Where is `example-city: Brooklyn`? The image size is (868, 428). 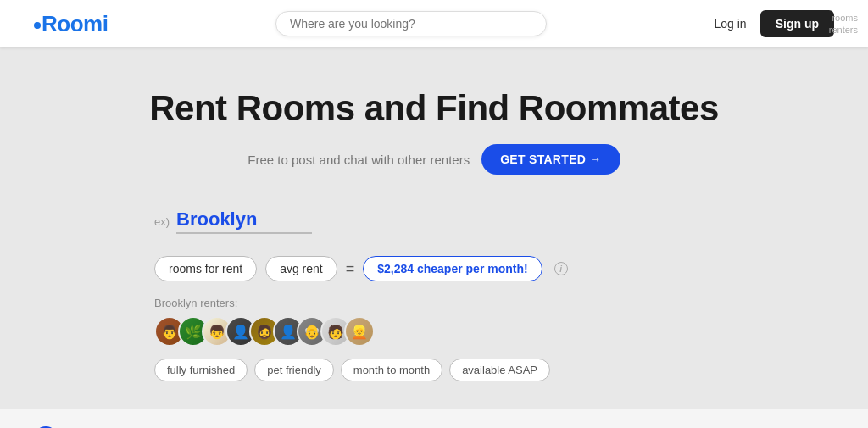 example-city: Brooklyn is located at coordinates (244, 221).